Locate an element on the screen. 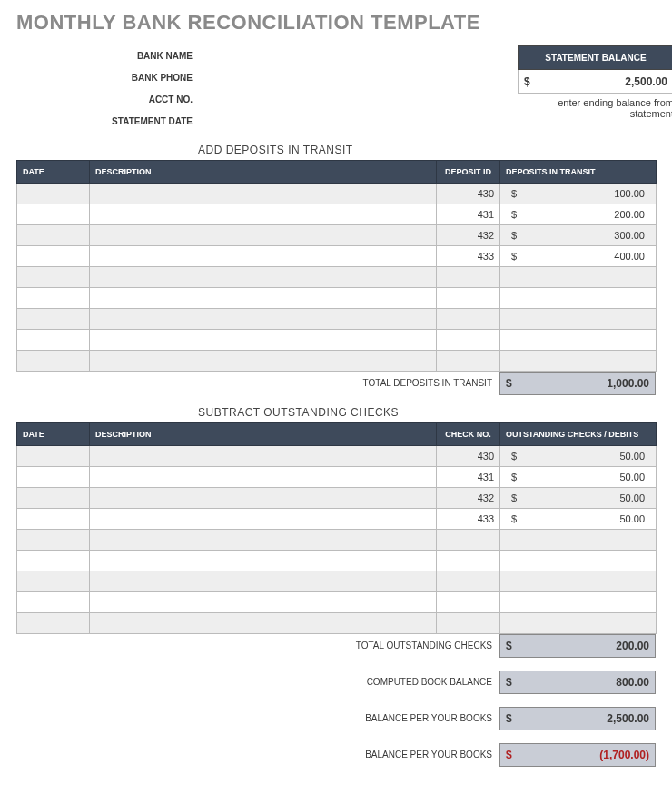 This screenshot has width=672, height=785. statement-balance-header: STATEMENT BALANCE is located at coordinates (595, 58).